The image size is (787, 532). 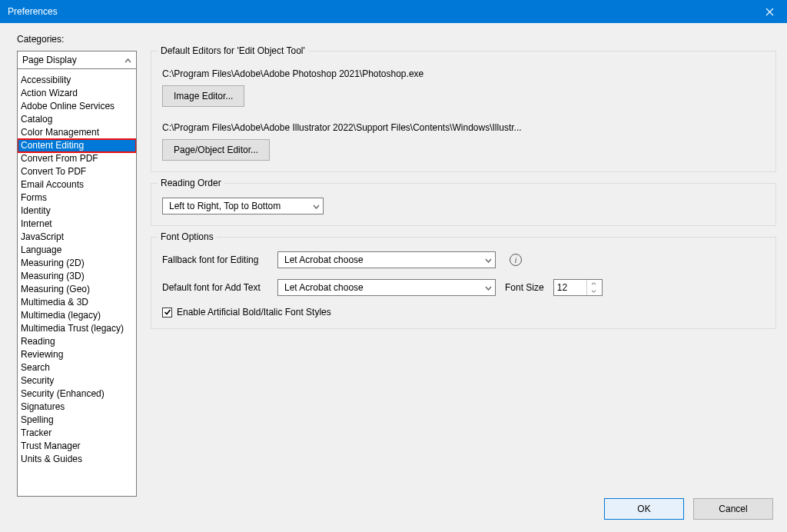 What do you see at coordinates (324, 260) in the screenshot?
I see `fallback-font-value: Let Acrobat choose` at bounding box center [324, 260].